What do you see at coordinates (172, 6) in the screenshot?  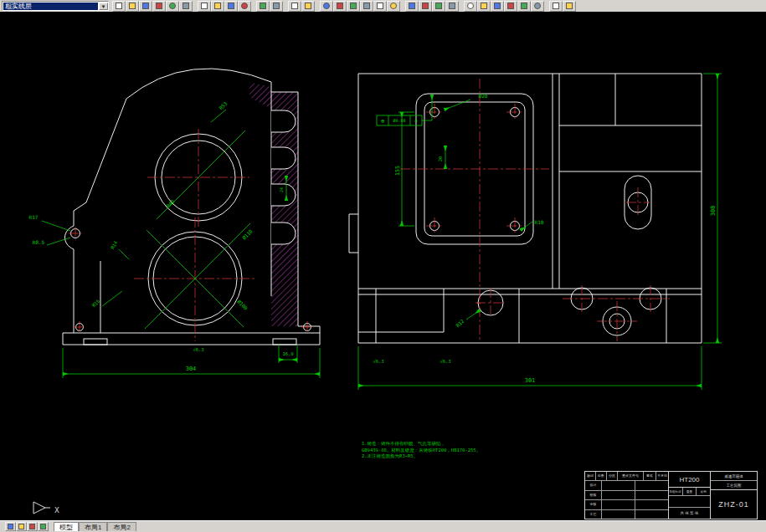 I see `print-preview-glyph` at bounding box center [172, 6].